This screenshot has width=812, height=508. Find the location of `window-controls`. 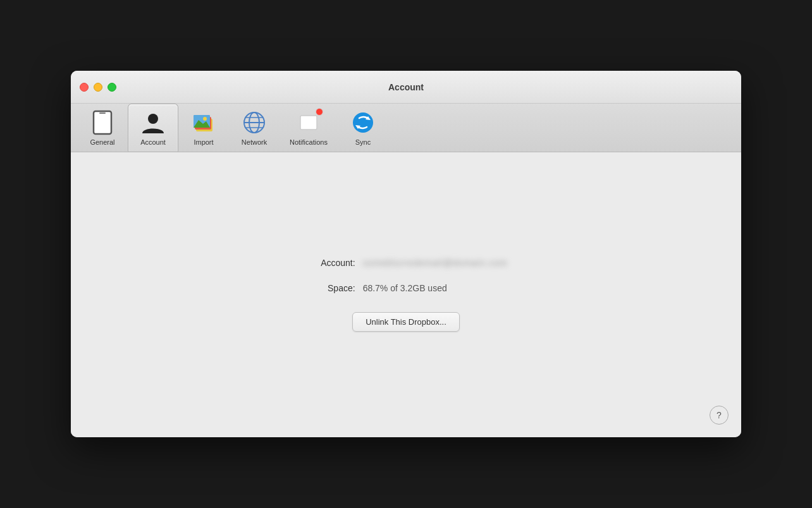

window-controls is located at coordinates (98, 87).